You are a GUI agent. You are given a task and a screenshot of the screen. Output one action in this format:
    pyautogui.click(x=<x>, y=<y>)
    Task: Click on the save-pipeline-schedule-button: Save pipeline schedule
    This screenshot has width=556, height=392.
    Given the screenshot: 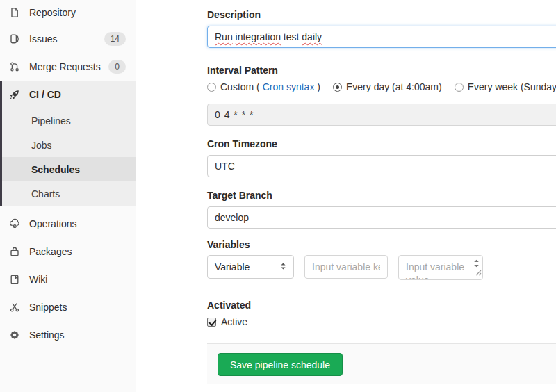 What is the action you would take?
    pyautogui.click(x=280, y=364)
    